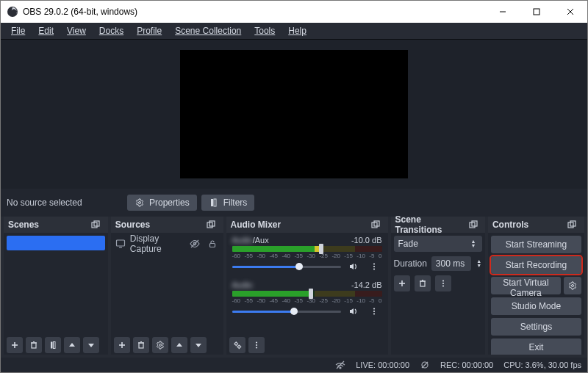 This screenshot has height=373, width=588. Describe the element at coordinates (526, 286) in the screenshot. I see `start-virtual-camera-button: Start Virtual Camera` at that location.